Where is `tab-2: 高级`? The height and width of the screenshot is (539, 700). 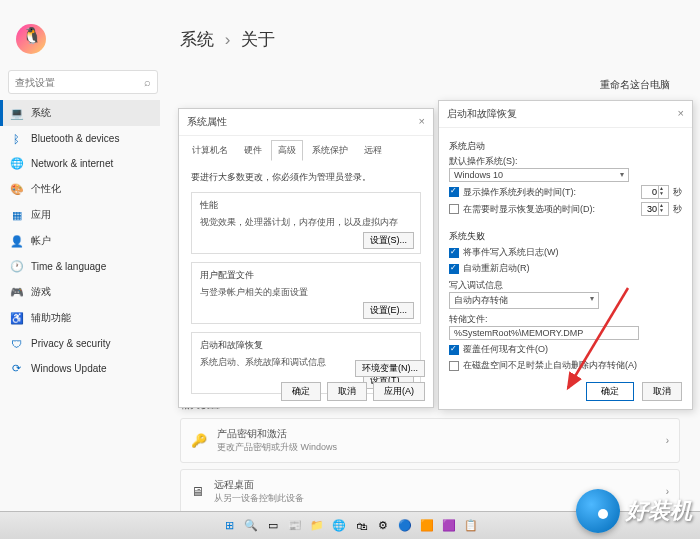 tab-2: 高级 is located at coordinates (287, 150).